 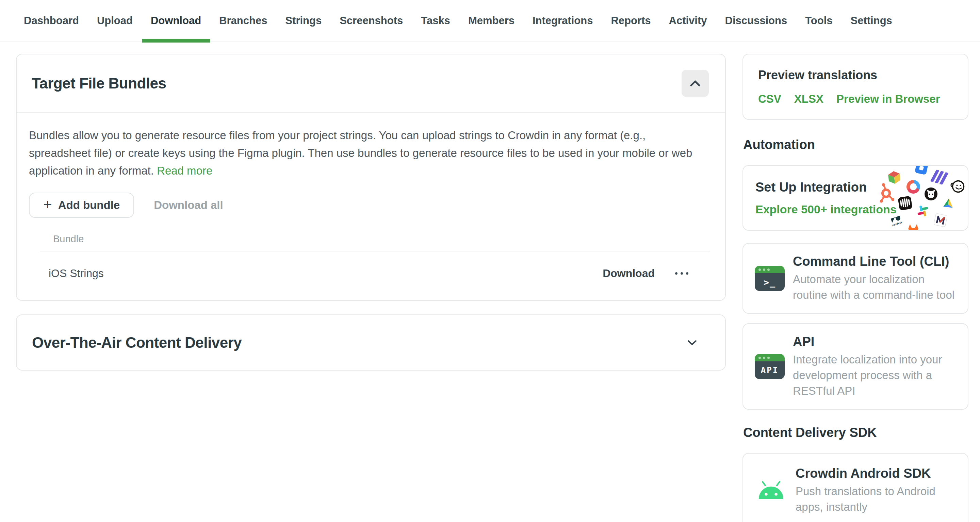 I want to click on set-up-integration-title: Set Up Integration, so click(x=862, y=187).